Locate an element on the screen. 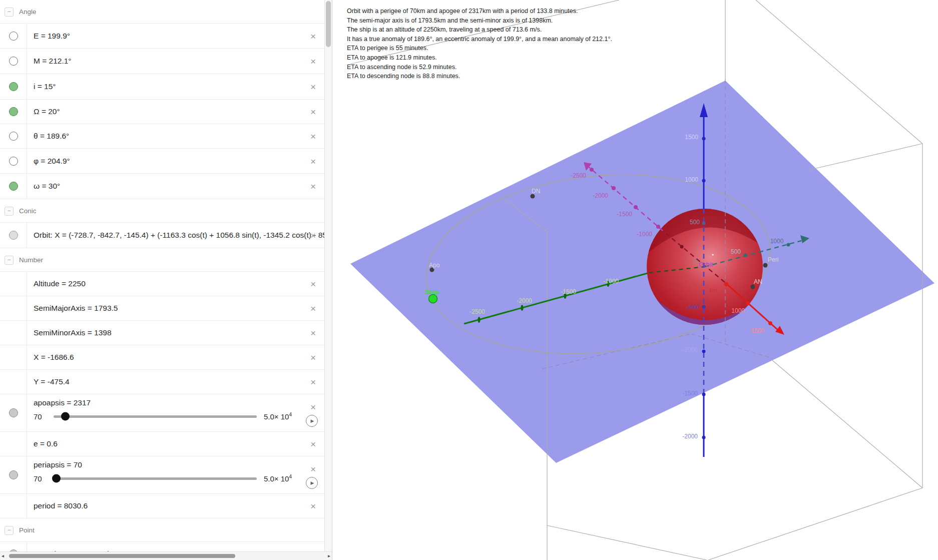 The height and width of the screenshot is (560, 938). vertical-scrollbar is located at coordinates (328, 276).